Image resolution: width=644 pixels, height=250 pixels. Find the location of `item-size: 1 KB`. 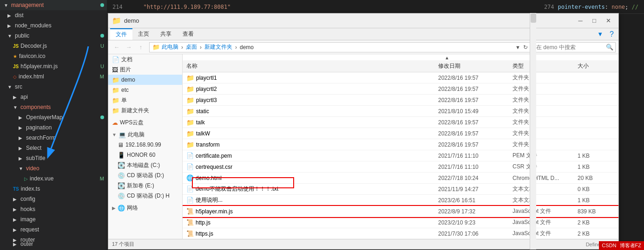

item-size: 1 KB is located at coordinates (596, 200).